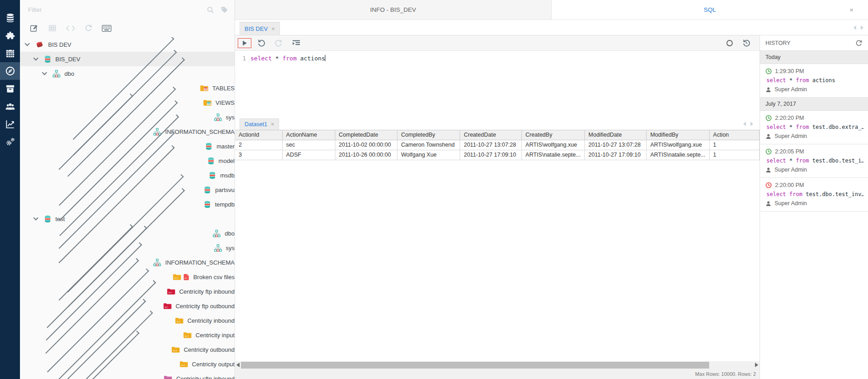 The image size is (868, 379). What do you see at coordinates (497, 155) in the screenshot?
I see `table-row: 3ADSF2011-10-26 00:00:00Wolfgang Xue2011…` at bounding box center [497, 155].